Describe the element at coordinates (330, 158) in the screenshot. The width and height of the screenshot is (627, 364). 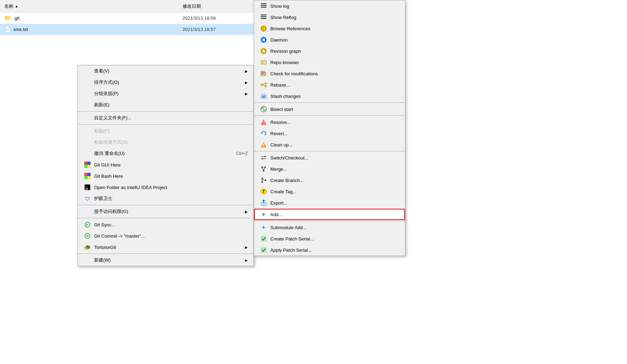
I see `ctx-switch: Switch/Checkout...` at that location.